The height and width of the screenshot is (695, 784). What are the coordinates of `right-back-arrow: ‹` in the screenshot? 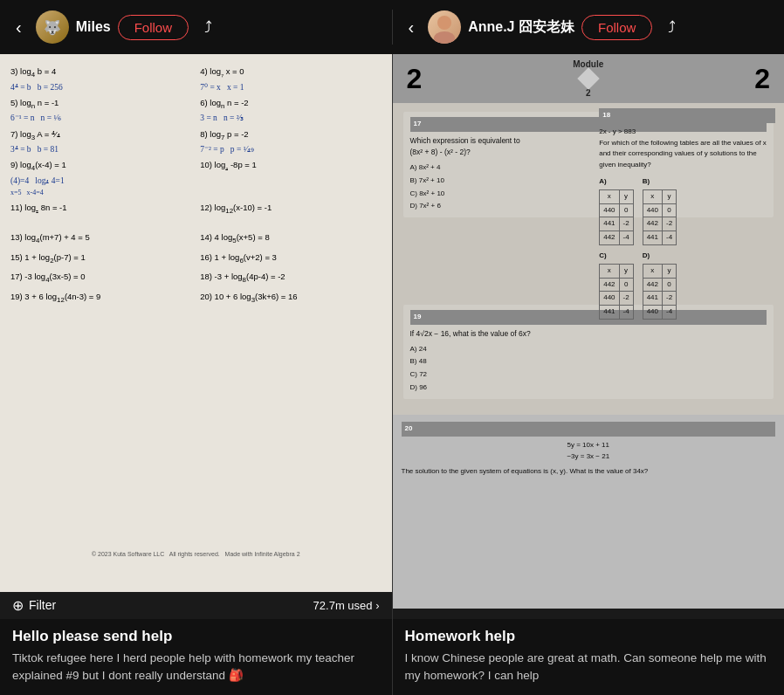 It's located at (412, 28).